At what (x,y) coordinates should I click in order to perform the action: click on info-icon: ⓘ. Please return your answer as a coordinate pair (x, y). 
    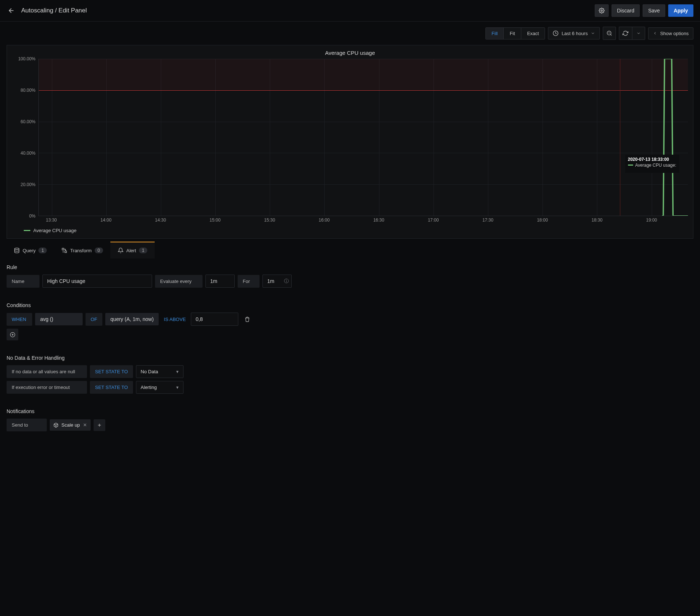
    Looking at the image, I should click on (287, 281).